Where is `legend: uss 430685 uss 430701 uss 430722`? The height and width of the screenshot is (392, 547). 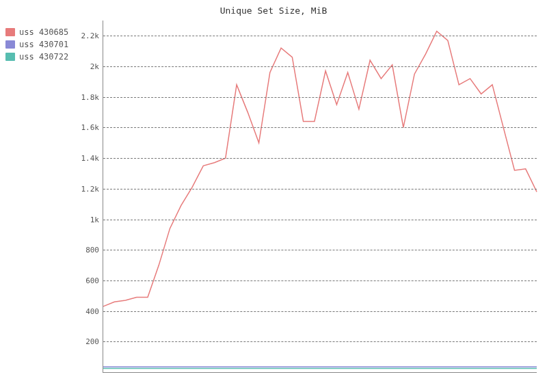
legend: uss 430685 uss 430701 uss 430722 is located at coordinates (37, 46).